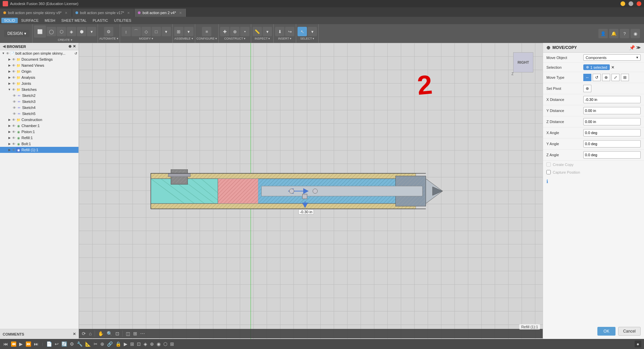 The width and height of the screenshot is (644, 349). Describe the element at coordinates (6, 344) in the screenshot. I see `bottom-play-start: ⏮` at that location.